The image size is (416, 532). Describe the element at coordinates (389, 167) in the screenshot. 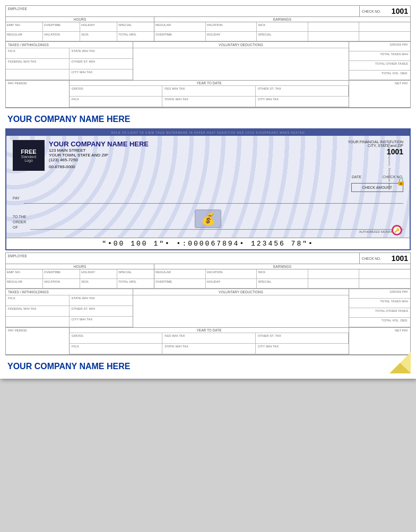

I see `security-text: Security features. Details on back.` at that location.